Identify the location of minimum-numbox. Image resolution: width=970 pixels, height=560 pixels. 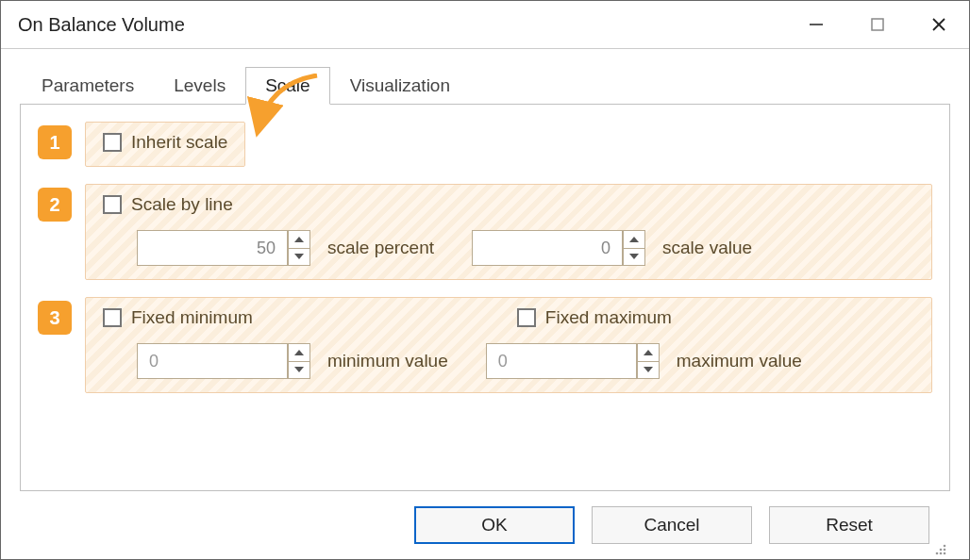
(224, 361).